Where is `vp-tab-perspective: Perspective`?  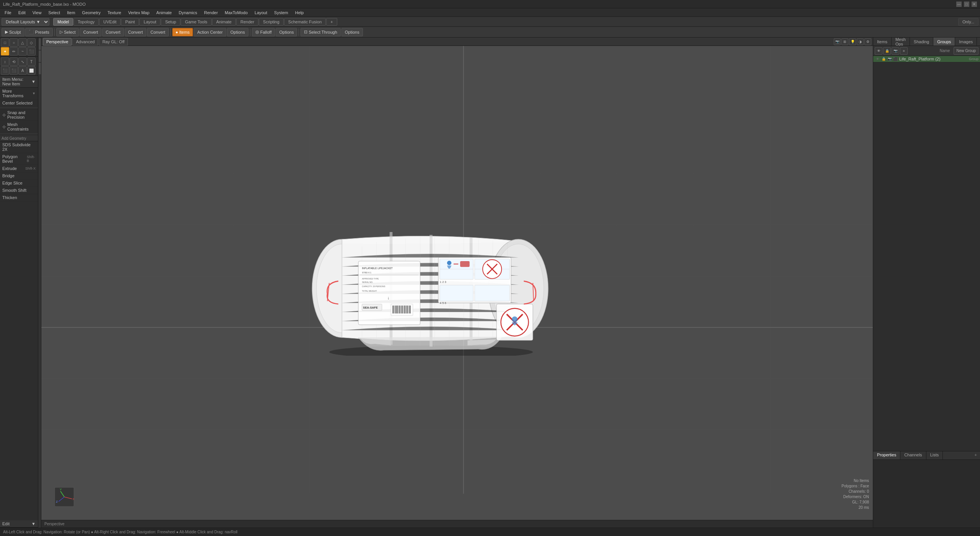 vp-tab-perspective: Perspective is located at coordinates (57, 42).